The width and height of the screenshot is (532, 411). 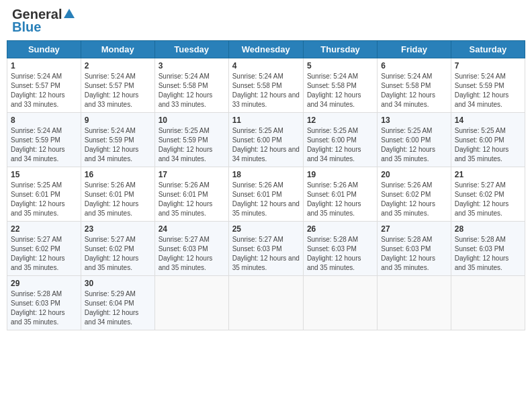 What do you see at coordinates (488, 86) in the screenshot?
I see `calendar-cell: 7Sunrise: 5:24 AMSunset: 5:59 PMDaylight…` at bounding box center [488, 86].